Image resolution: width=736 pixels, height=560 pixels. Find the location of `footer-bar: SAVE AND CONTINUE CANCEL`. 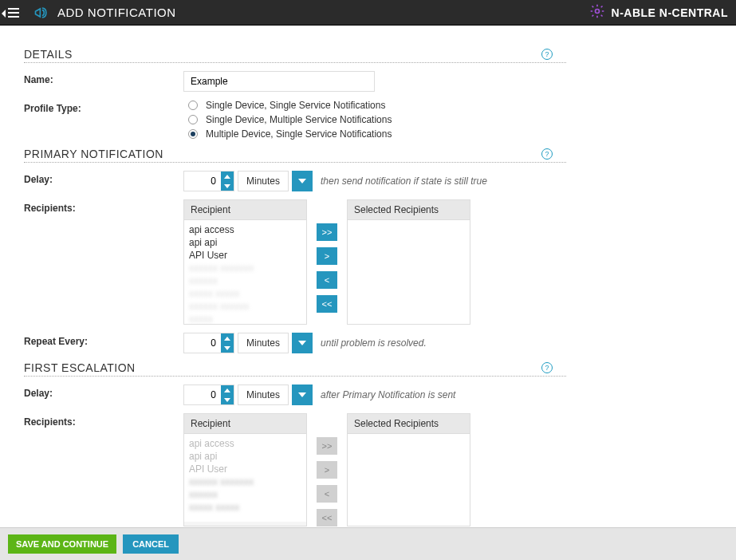

footer-bar: SAVE AND CONTINUE CANCEL is located at coordinates (368, 544).